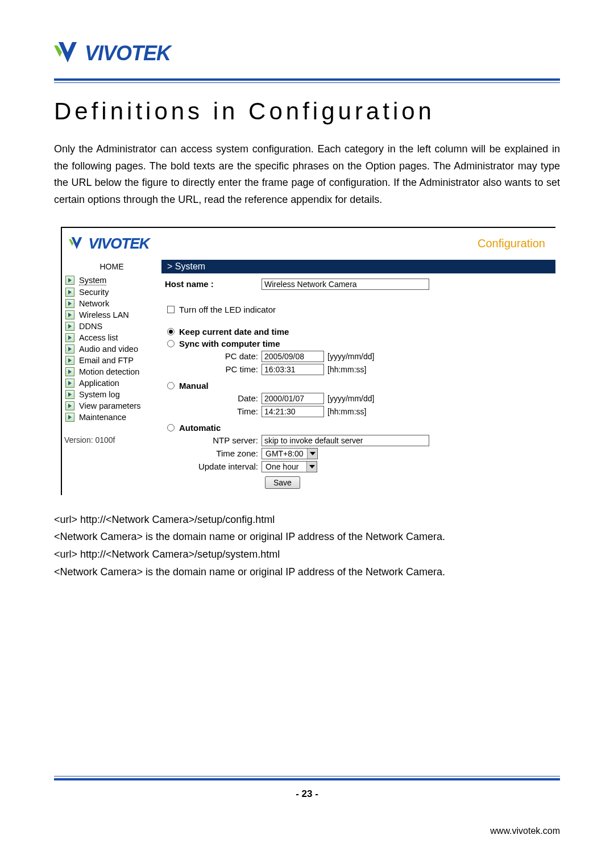  I want to click on sidebar-item-application: Application, so click(111, 383).